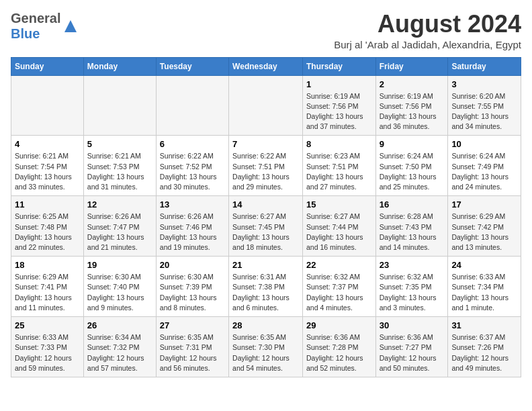  I want to click on day-number: 30, so click(412, 325).